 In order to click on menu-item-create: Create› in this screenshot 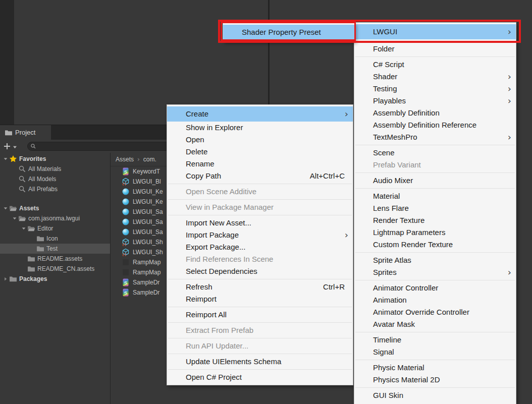, I will do `click(260, 114)`.